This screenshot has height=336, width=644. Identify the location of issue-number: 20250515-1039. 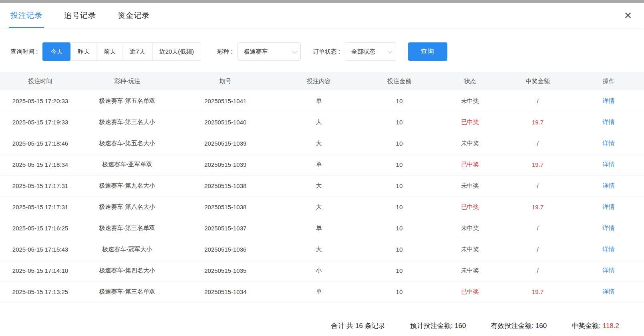
(225, 143).